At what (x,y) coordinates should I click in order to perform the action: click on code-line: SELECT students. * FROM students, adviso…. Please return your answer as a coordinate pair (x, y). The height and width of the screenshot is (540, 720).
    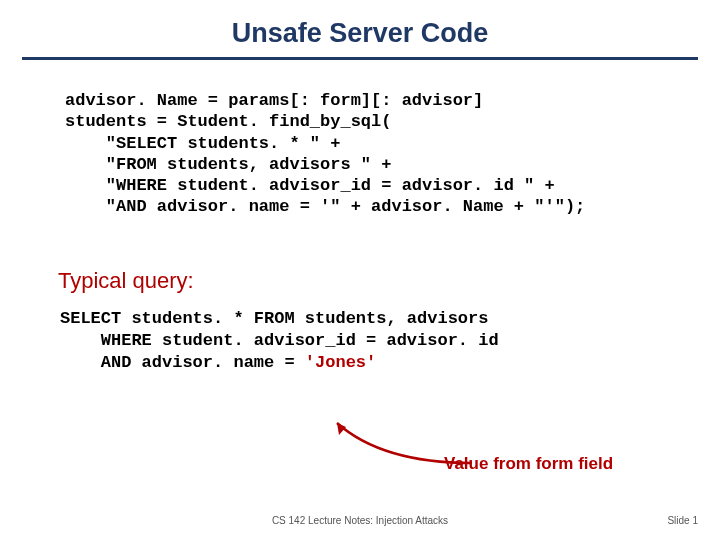
    Looking at the image, I should click on (274, 318).